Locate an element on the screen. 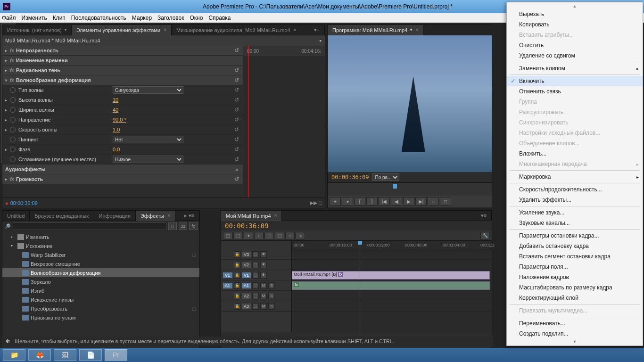  clip-a1: fx is located at coordinates (391, 286).